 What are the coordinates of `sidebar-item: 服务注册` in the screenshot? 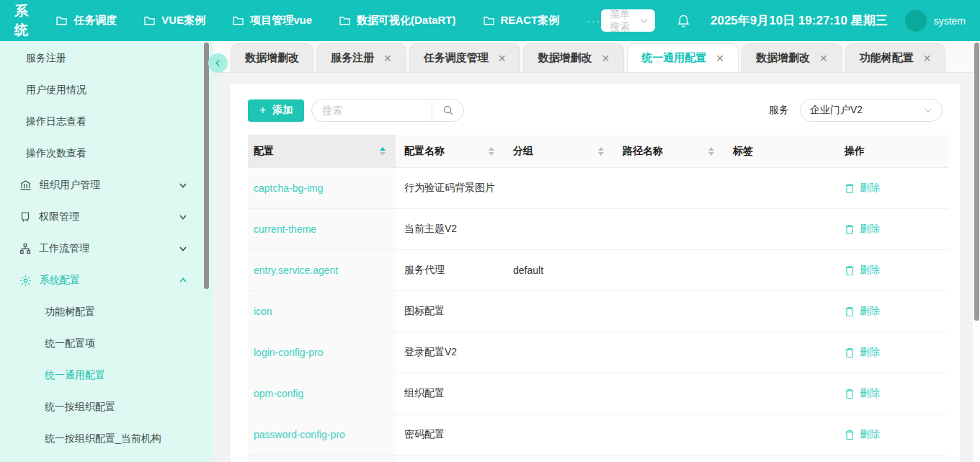 It's located at (107, 58).